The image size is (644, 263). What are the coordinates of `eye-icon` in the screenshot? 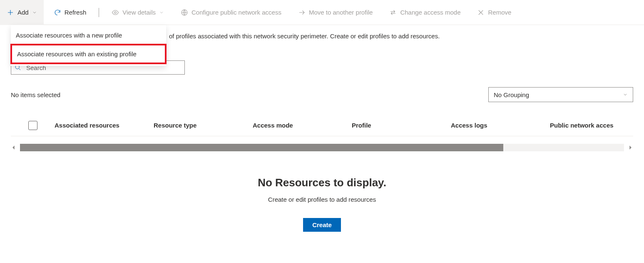 It's located at (115, 13).